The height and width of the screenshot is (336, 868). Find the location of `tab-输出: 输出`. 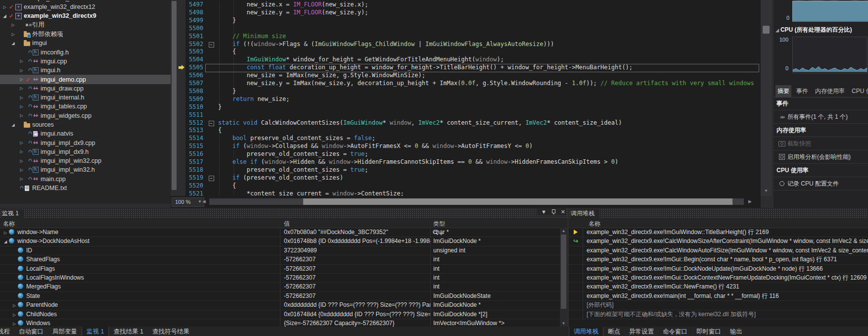

tab-输出: 输出 is located at coordinates (736, 332).